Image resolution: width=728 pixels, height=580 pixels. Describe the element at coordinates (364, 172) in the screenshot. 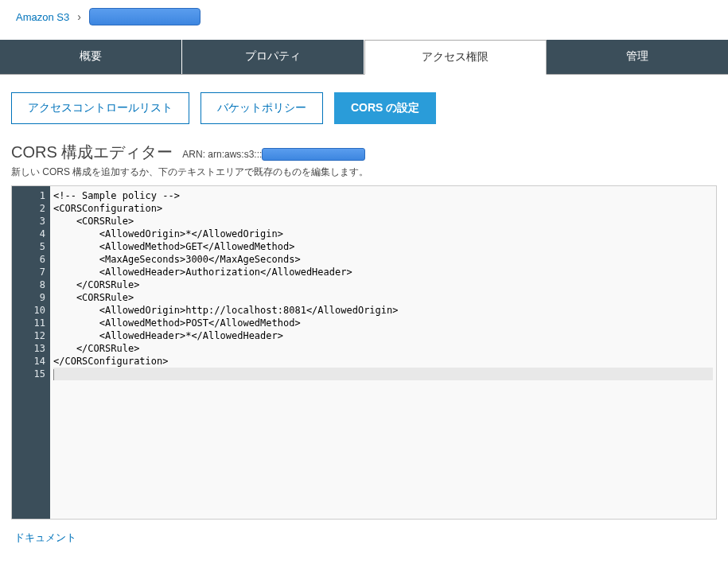

I see `editor-subtitle: 新しい CORS 構成を追加するか、下のテキストエリアで既存のものを編集します。` at that location.